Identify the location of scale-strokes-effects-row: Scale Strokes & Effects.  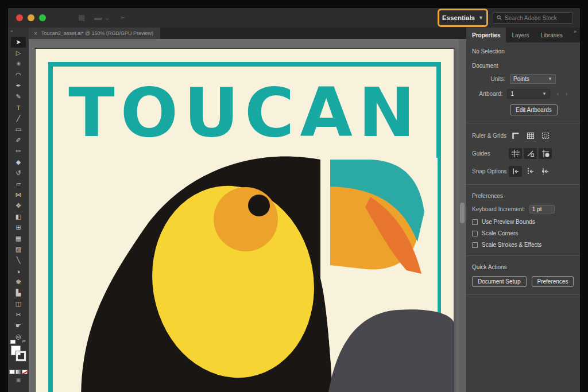
(523, 244).